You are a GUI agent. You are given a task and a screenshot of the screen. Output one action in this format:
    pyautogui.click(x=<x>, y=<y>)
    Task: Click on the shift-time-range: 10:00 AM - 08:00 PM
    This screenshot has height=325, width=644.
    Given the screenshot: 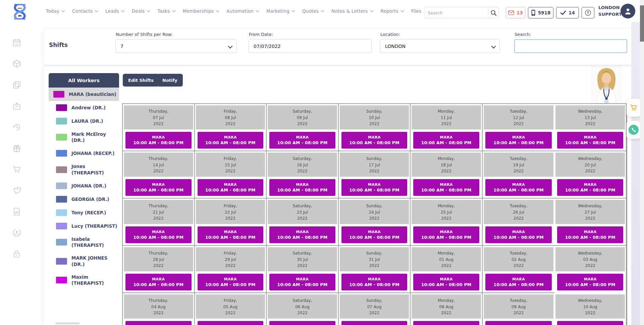 What is the action you would take?
    pyautogui.click(x=374, y=284)
    